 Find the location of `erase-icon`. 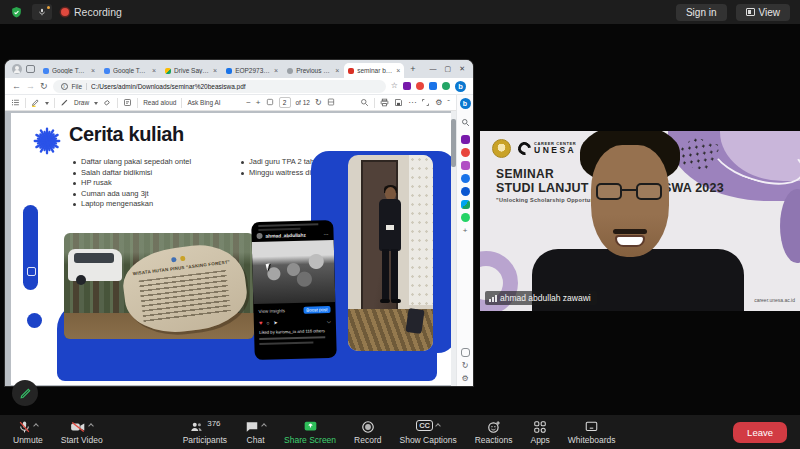

erase-icon is located at coordinates (108, 103).